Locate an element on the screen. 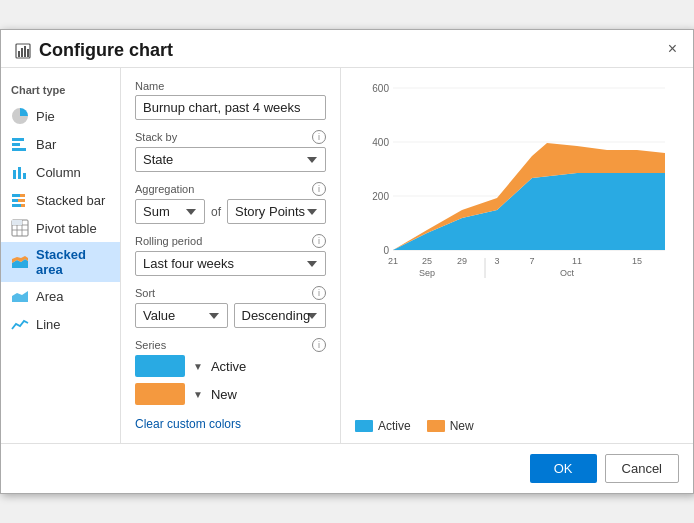 This screenshot has width=694, height=523. series-new-name: New is located at coordinates (224, 394).